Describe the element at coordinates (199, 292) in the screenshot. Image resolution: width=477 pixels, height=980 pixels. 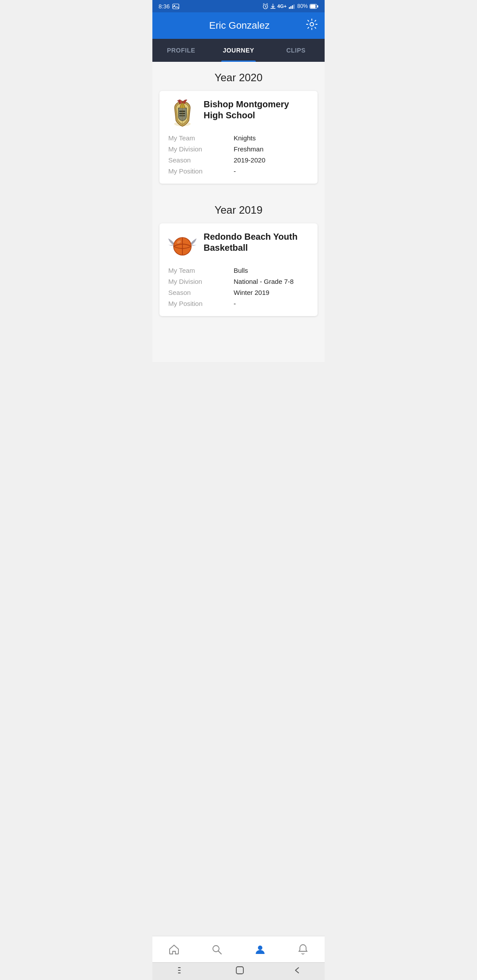
I see `label-season-2: Season` at that location.